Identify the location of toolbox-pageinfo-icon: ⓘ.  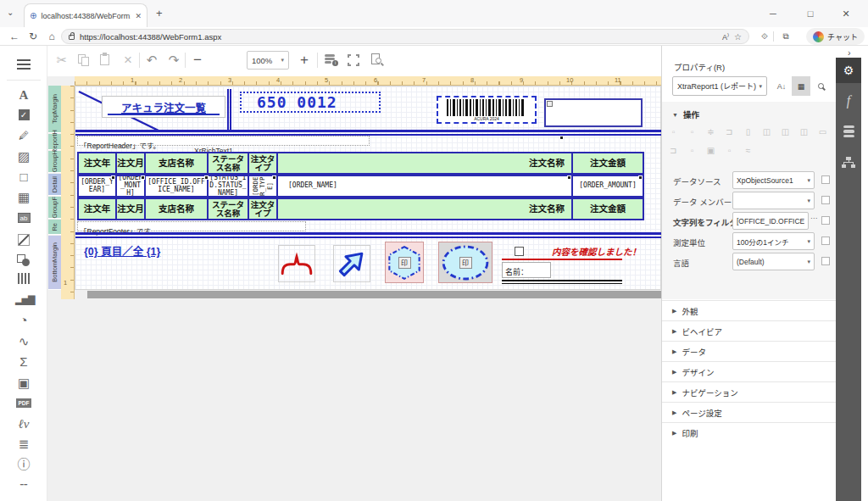
(24, 465).